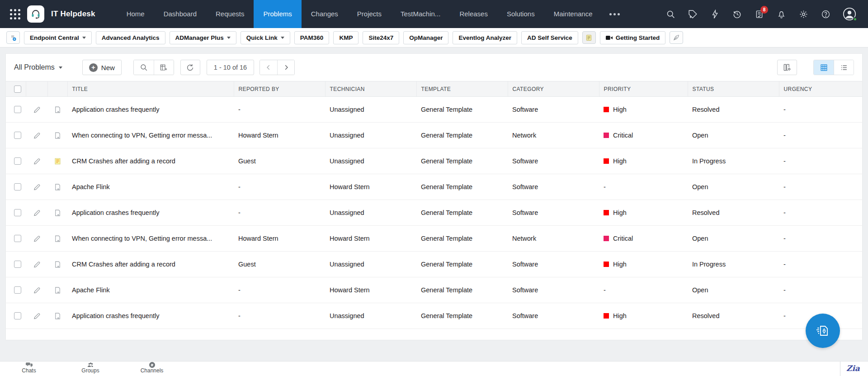 This screenshot has width=868, height=376. I want to click on tab-admanager-plus: ADManager Plus, so click(203, 38).